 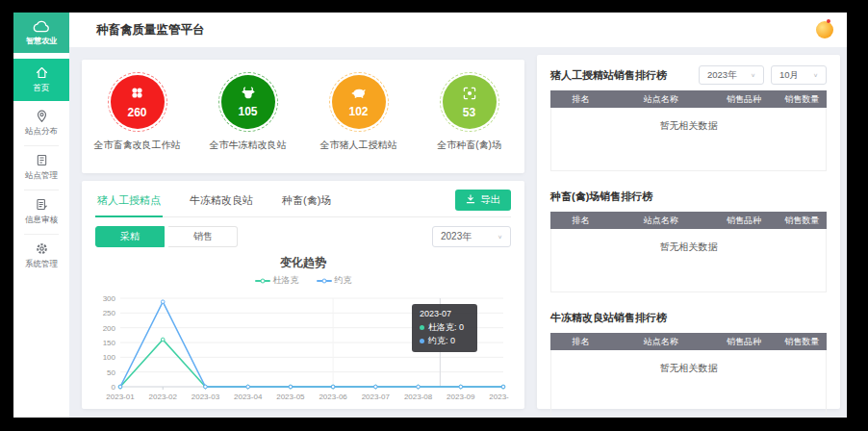 I want to click on svg-text: 150, so click(x=110, y=342).